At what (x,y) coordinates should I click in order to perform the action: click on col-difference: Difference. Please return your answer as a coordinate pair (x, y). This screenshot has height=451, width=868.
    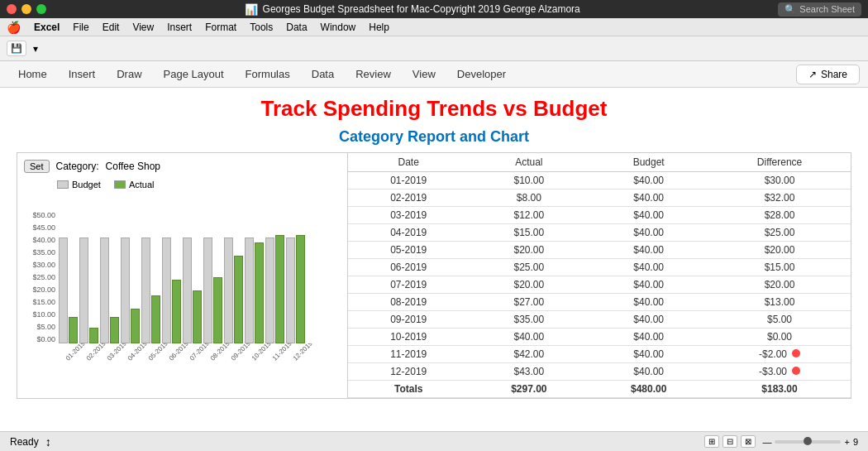
    Looking at the image, I should click on (780, 162).